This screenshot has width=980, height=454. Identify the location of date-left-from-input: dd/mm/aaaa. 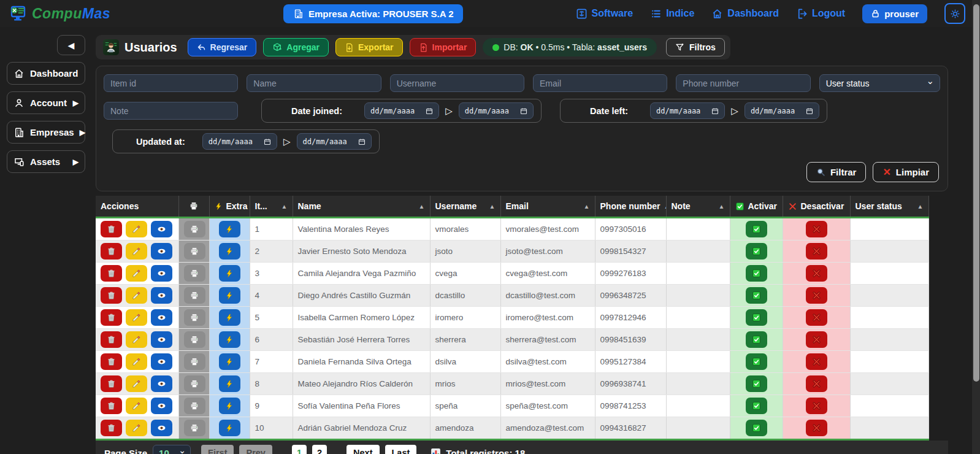
(687, 110).